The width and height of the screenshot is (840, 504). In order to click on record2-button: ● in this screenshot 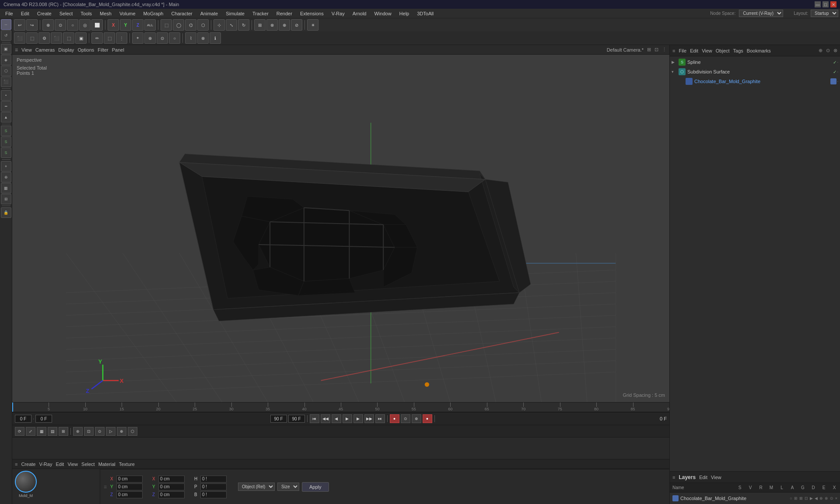, I will do `click(427, 419)`.